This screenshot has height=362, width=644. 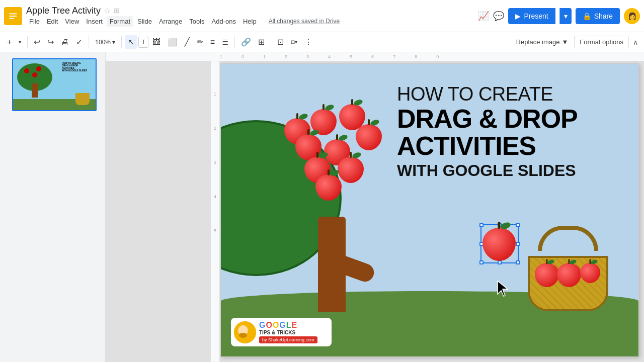 I want to click on slide-text: HOW TO CREATE DRAG & DROP ACTIVITIES WIT…, so click(x=513, y=132).